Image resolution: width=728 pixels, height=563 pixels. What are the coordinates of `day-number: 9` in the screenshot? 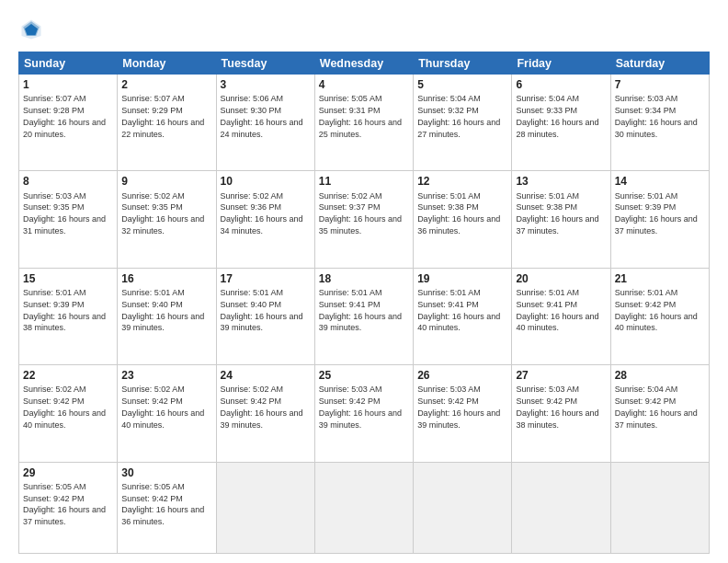 It's located at (166, 181).